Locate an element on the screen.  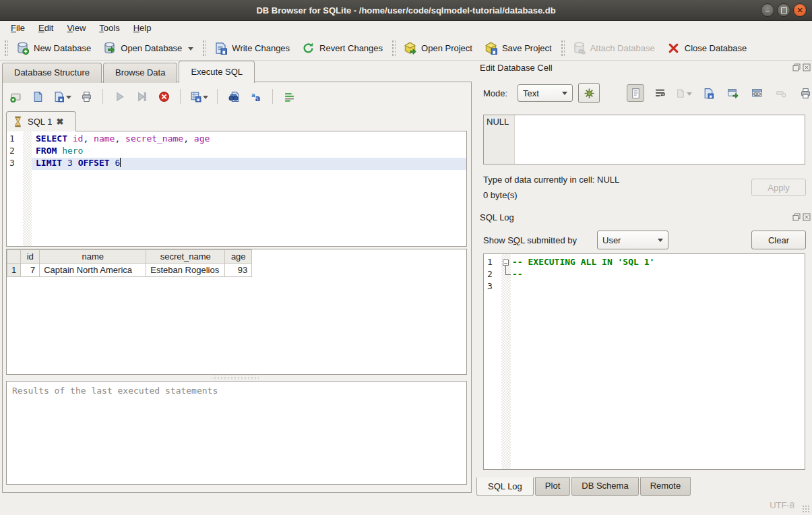
column-header-secret-name: secret_name is located at coordinates (186, 257).